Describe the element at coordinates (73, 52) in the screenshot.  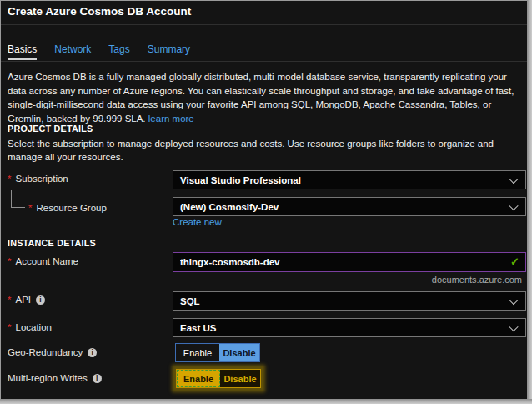
I see `tab-network: Network` at that location.